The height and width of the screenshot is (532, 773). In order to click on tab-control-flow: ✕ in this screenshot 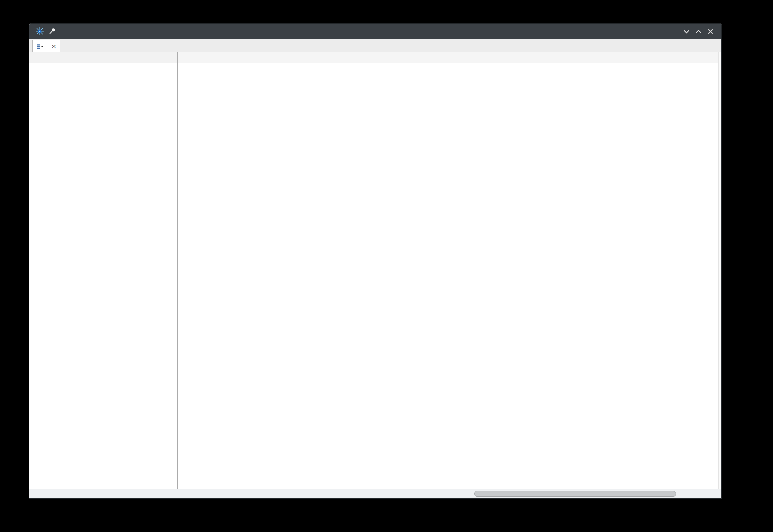, I will do `click(46, 46)`.